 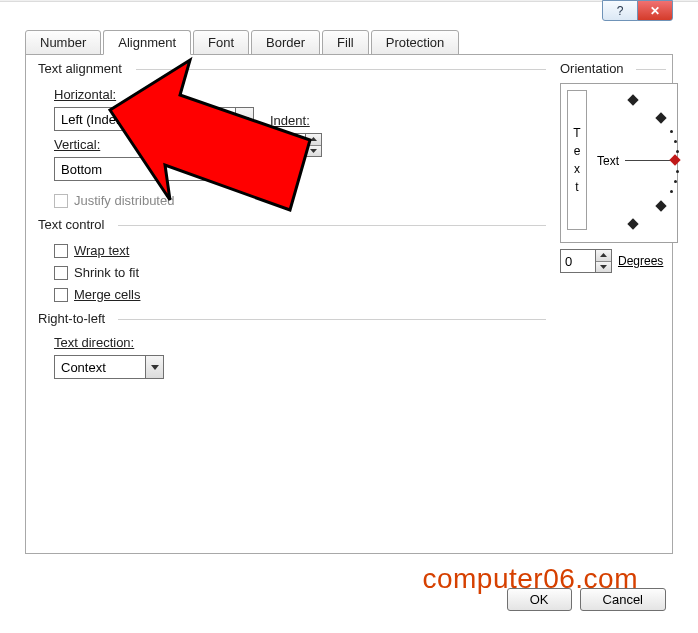 I want to click on watermark-text: computer06.com, so click(x=530, y=579).